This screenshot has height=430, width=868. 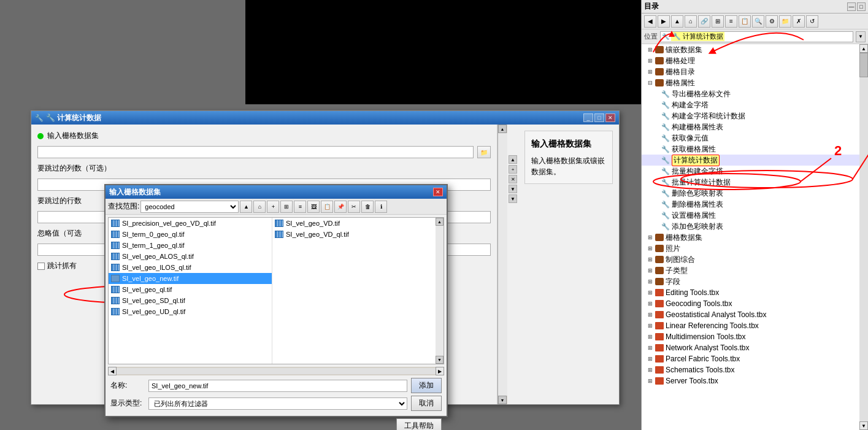 I want to click on tool-help-button: 工具帮助, so click(x=419, y=424).